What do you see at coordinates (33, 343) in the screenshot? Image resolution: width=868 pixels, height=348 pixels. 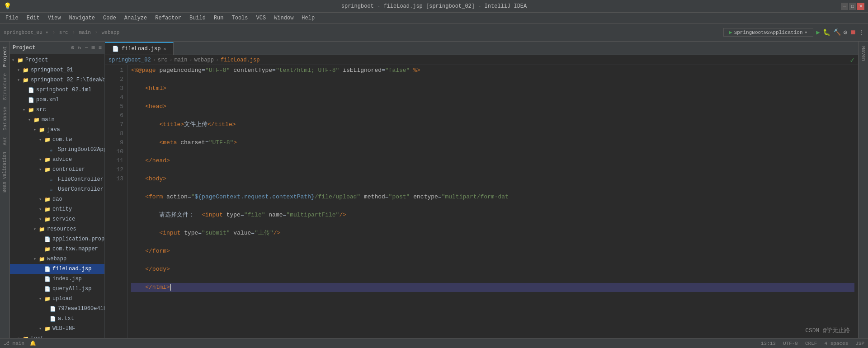 I see `event-log: 🔔` at bounding box center [33, 343].